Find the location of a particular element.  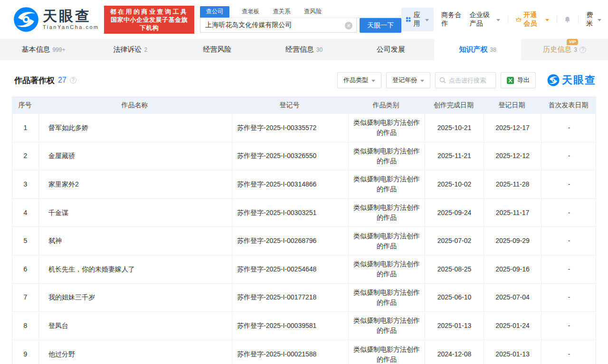

table-cell: 2025-11-17 is located at coordinates (512, 213).